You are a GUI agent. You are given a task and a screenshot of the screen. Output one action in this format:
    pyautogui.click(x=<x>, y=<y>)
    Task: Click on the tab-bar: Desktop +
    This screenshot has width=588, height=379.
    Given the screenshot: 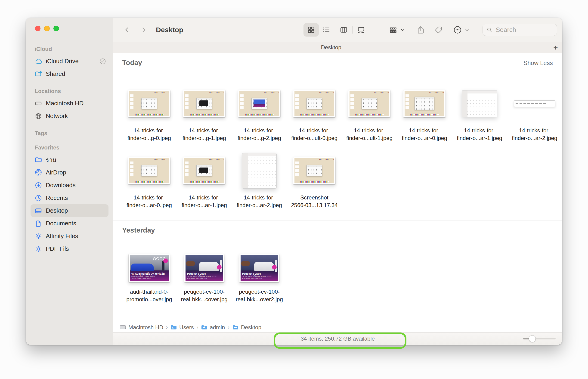 What is the action you would take?
    pyautogui.click(x=338, y=47)
    